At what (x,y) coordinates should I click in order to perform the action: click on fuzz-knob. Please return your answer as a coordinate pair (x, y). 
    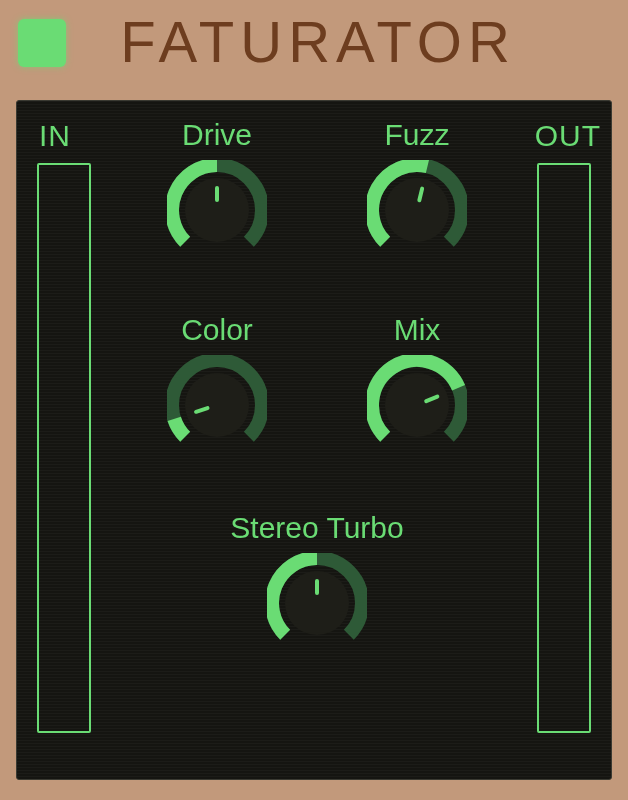
    Looking at the image, I should click on (417, 210).